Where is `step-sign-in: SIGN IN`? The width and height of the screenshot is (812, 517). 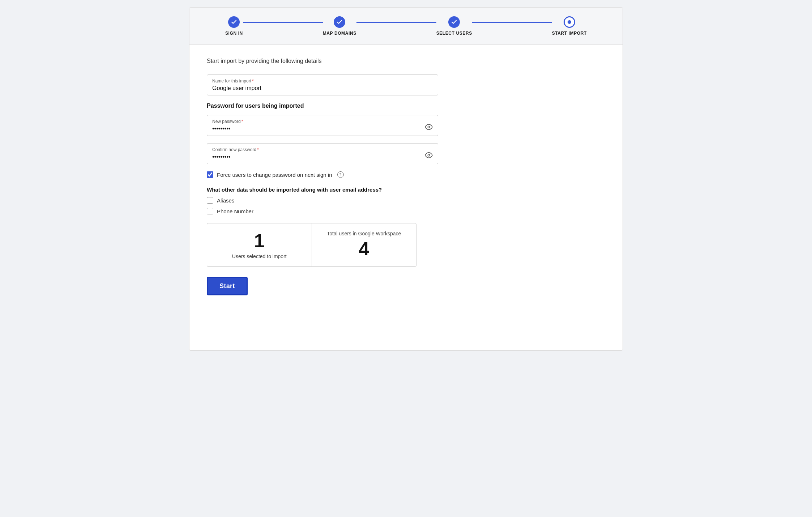
step-sign-in: SIGN IN is located at coordinates (234, 26).